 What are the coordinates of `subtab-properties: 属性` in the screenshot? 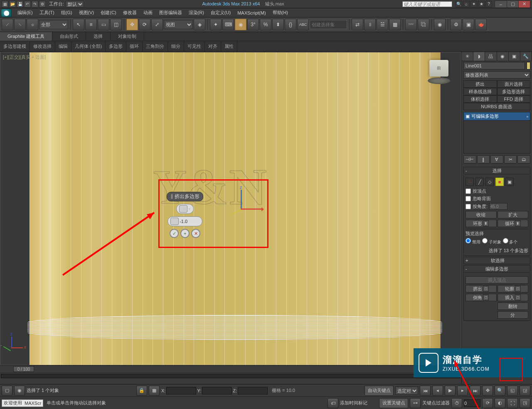 It's located at (229, 47).